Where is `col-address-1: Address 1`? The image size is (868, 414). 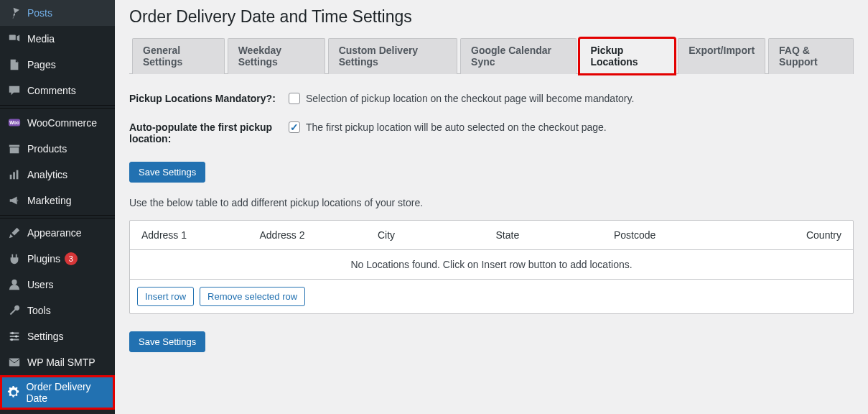
col-address-1: Address 1 is located at coordinates (197, 235).